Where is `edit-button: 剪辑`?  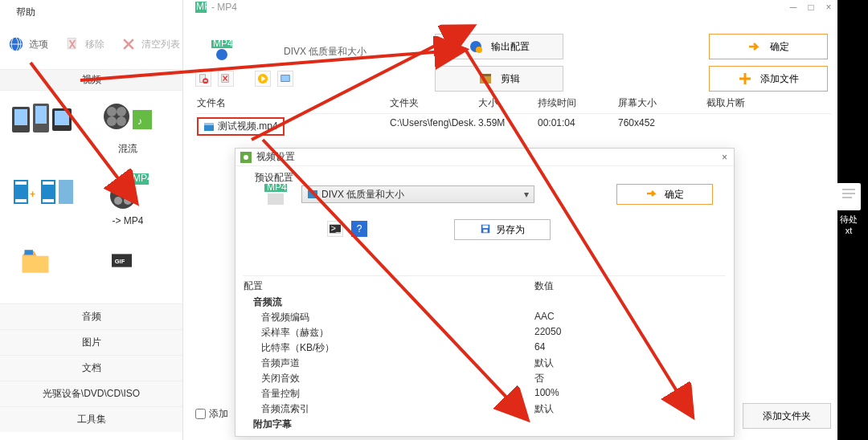 edit-button: 剪辑 is located at coordinates (499, 79).